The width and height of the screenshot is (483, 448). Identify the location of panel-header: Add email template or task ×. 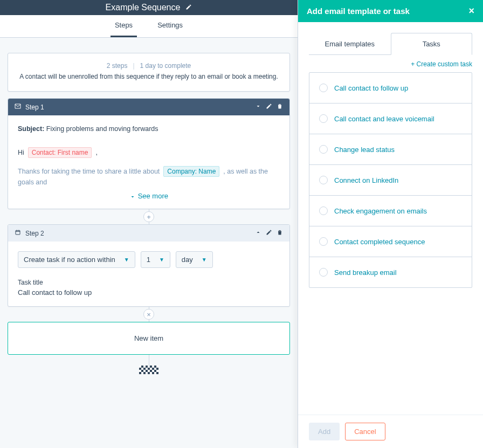
(390, 11).